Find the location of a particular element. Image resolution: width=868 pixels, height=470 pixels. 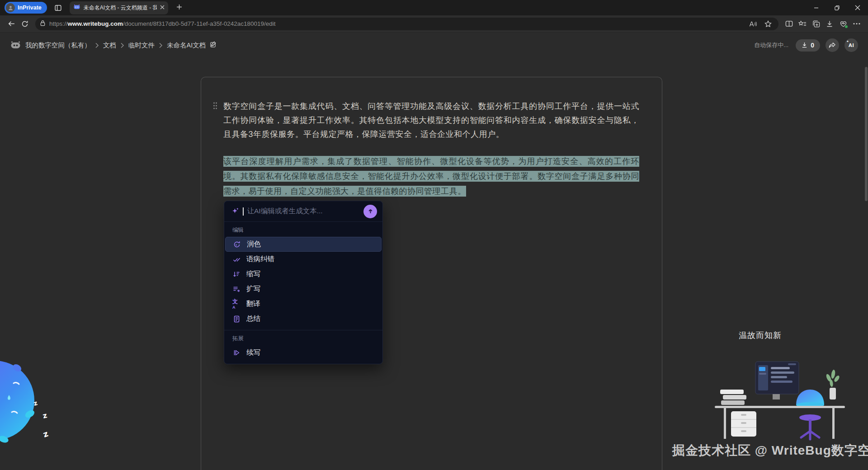

desk-illustration is located at coordinates (780, 397).